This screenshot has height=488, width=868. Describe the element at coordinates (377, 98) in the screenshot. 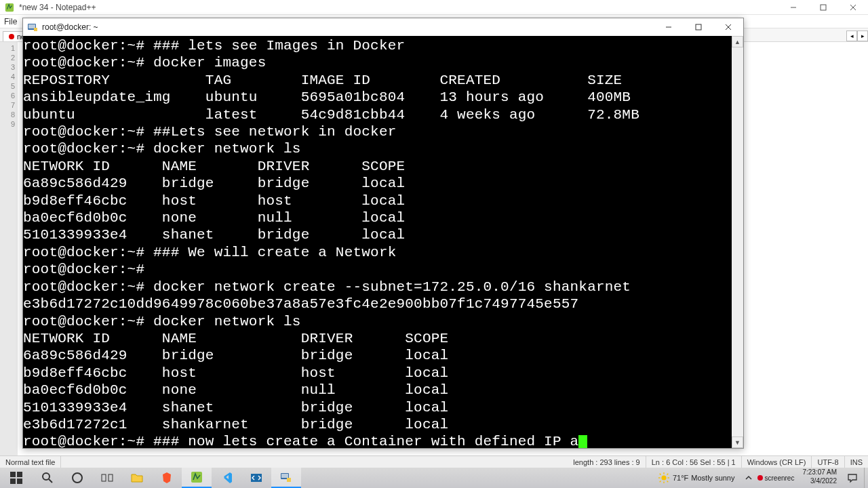

I see `terminal-line: ansibleupdate_img ubuntu 5695a01bc804 13…` at that location.